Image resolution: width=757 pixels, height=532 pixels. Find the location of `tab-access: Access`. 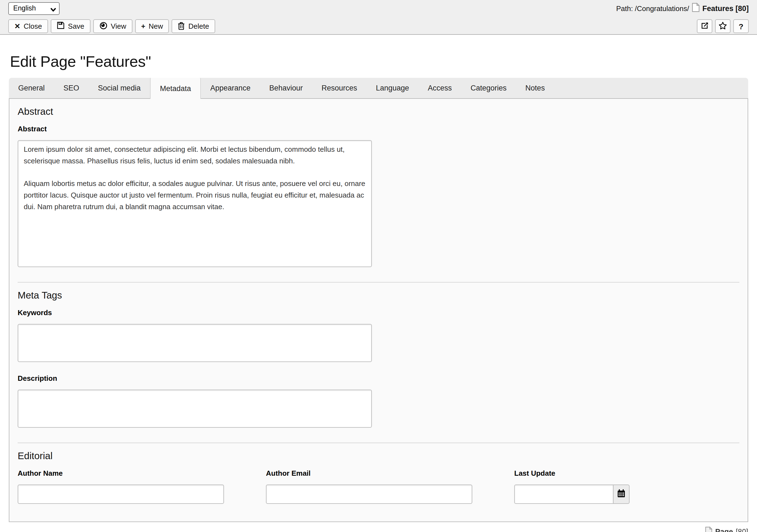

tab-access: Access is located at coordinates (440, 88).